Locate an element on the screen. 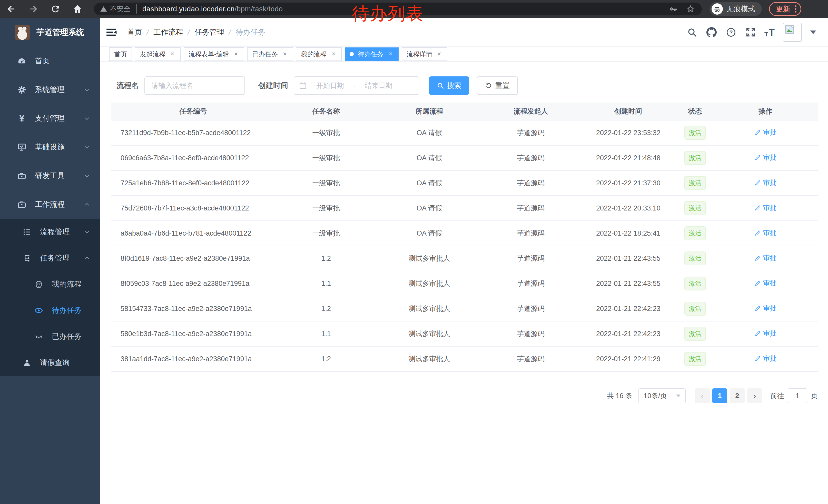 The height and width of the screenshot is (504, 828). date-range-picker: - is located at coordinates (357, 86).